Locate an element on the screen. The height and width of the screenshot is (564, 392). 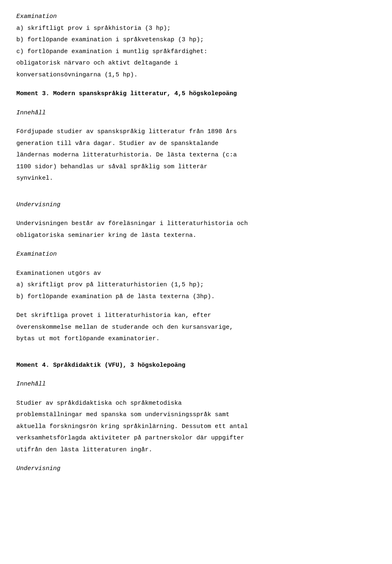
text-line: obligatorisk närvaro och aktivt deltagan… is located at coordinates (196, 64).